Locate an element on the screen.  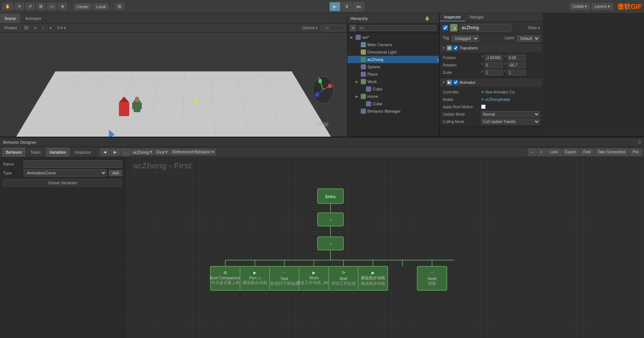
hierarchy-lock-icon: 🔒 is located at coordinates (427, 18).